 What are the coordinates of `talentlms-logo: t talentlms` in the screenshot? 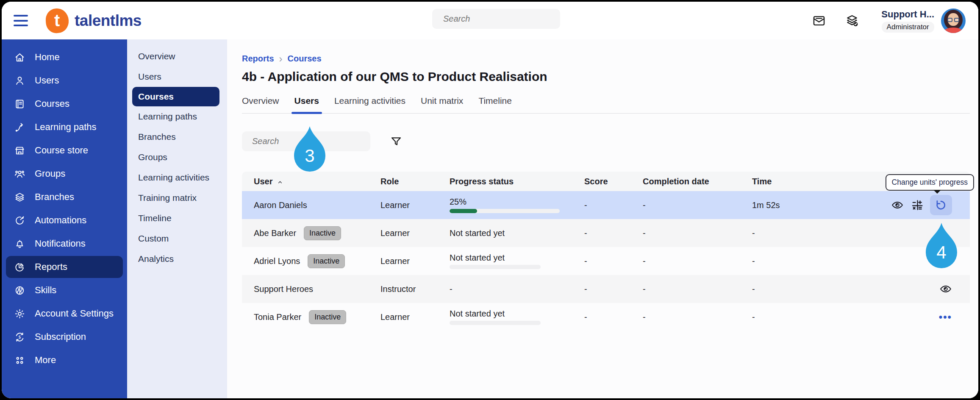 It's located at (94, 21).